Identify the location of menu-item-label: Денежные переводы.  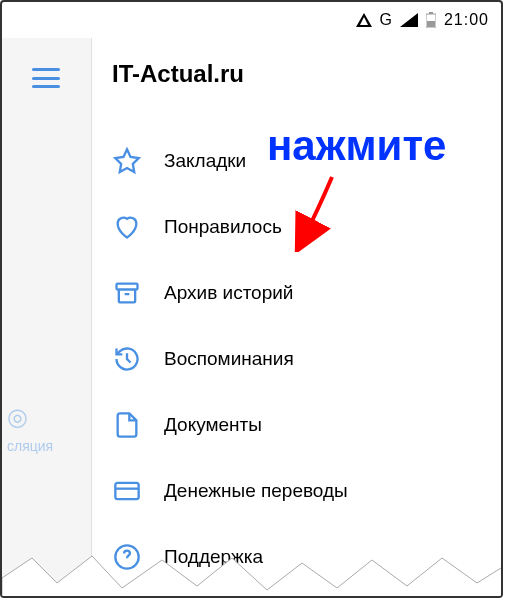
(256, 491).